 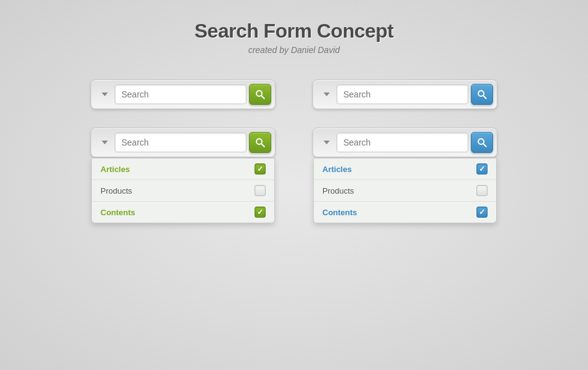 What do you see at coordinates (105, 142) in the screenshot?
I see `green-dropdown-trigger` at bounding box center [105, 142].